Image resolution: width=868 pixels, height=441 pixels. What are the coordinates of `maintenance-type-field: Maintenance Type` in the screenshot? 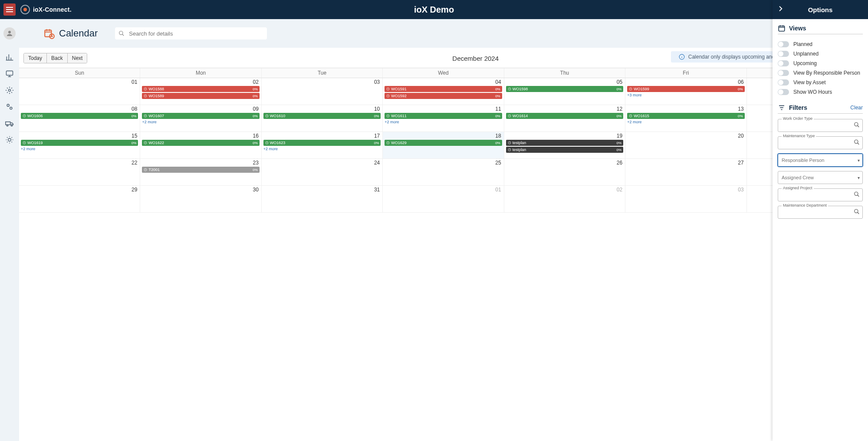 It's located at (820, 143).